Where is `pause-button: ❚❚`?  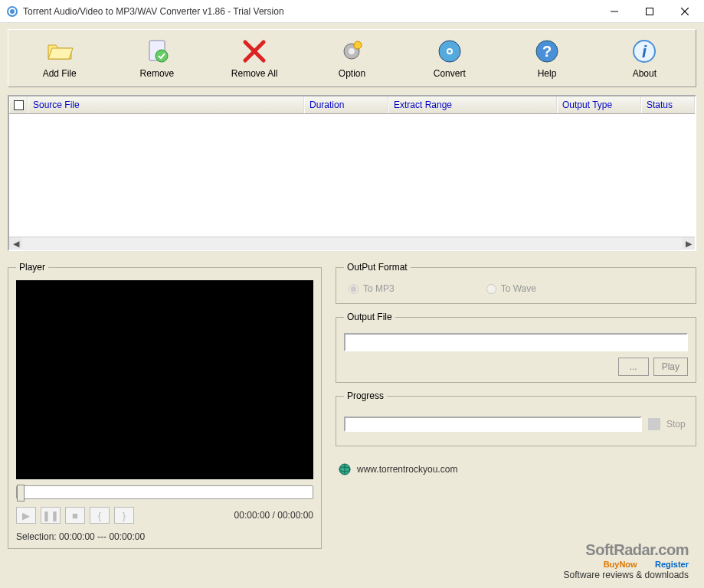 pause-button: ❚❚ is located at coordinates (51, 515).